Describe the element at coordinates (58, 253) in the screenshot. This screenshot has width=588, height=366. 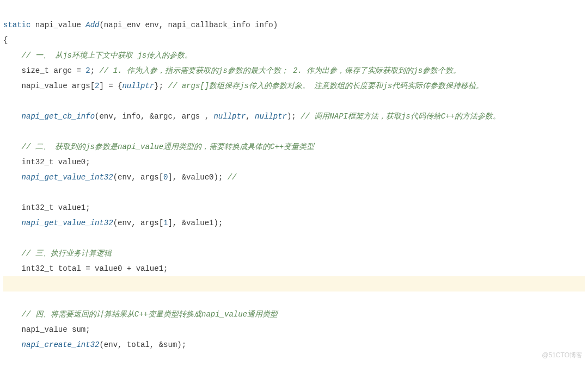
I see `comment-line: // 三、执行业务计算逻辑` at that location.